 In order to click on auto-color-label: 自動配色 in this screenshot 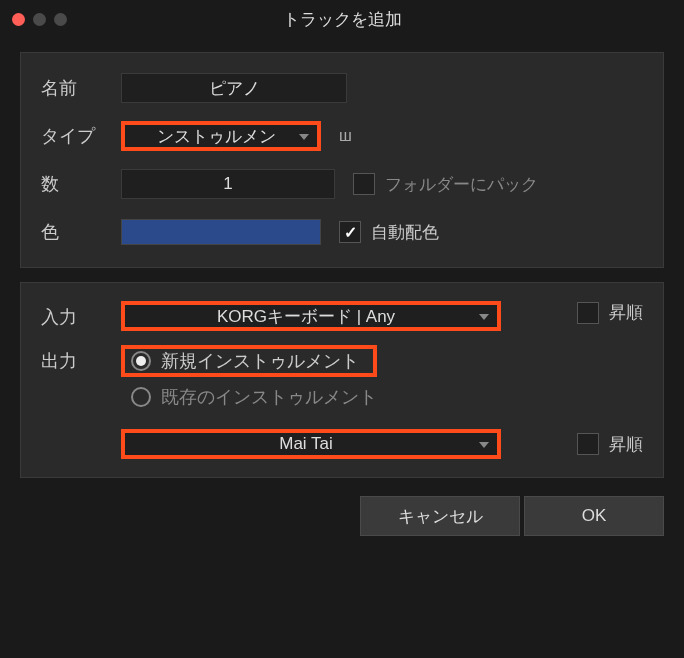, I will do `click(405, 232)`.